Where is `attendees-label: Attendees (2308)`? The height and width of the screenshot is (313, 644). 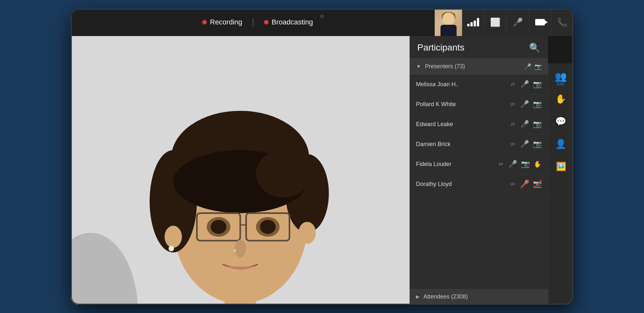
attendees-label: Attendees (2308) is located at coordinates (446, 297).